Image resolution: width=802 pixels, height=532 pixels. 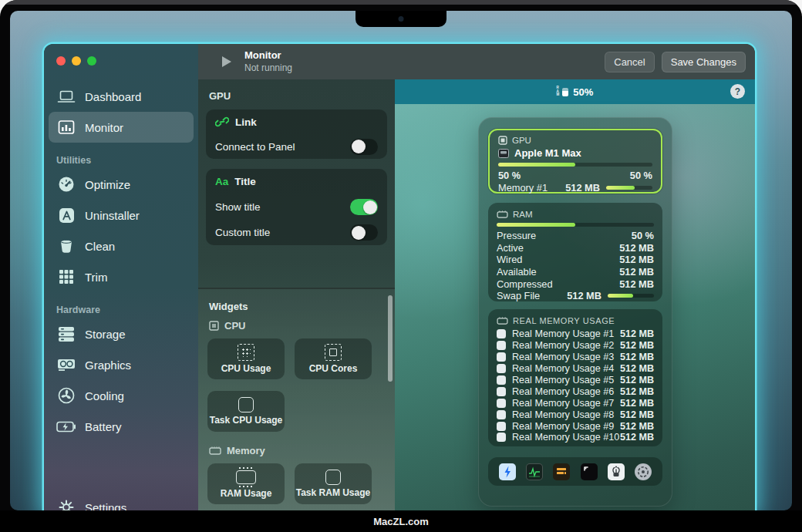 I want to click on text-format-icon: Aa, so click(x=222, y=182).